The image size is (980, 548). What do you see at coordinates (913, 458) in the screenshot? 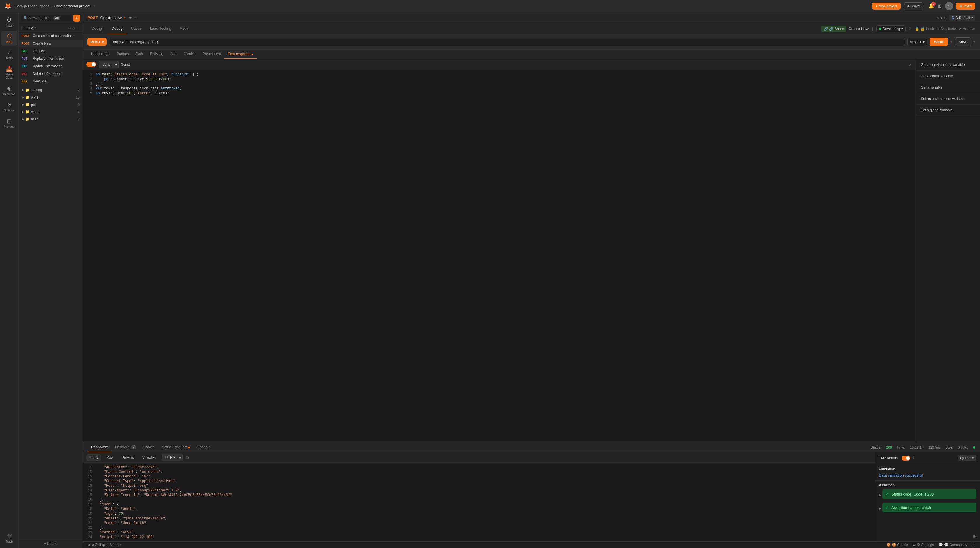
I see `test-info-icon: ℹ` at bounding box center [913, 458].